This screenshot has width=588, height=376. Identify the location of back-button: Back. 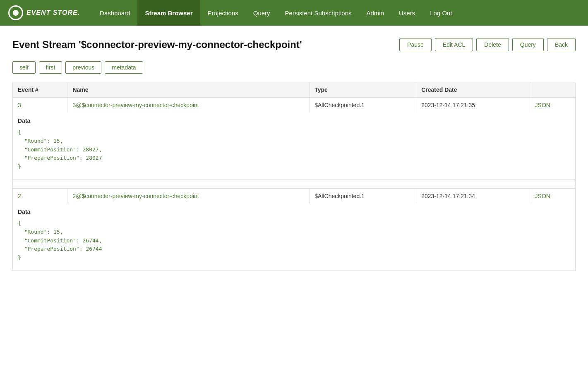
(561, 45).